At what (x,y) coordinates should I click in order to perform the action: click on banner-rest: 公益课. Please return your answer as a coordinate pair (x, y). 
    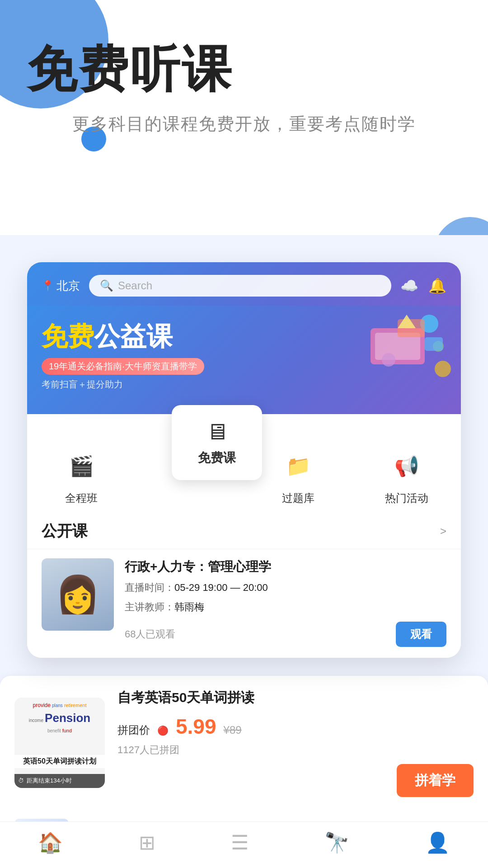
    Looking at the image, I should click on (133, 336).